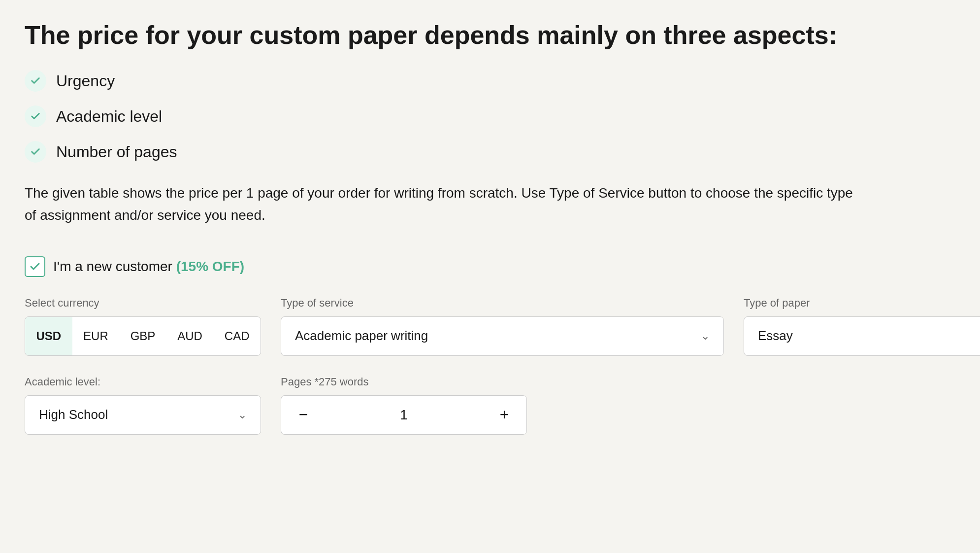 This screenshot has width=980, height=553. What do you see at coordinates (490, 405) in the screenshot?
I see `controls-second-row: Academic level: High School ⌄ Pages *275…` at bounding box center [490, 405].